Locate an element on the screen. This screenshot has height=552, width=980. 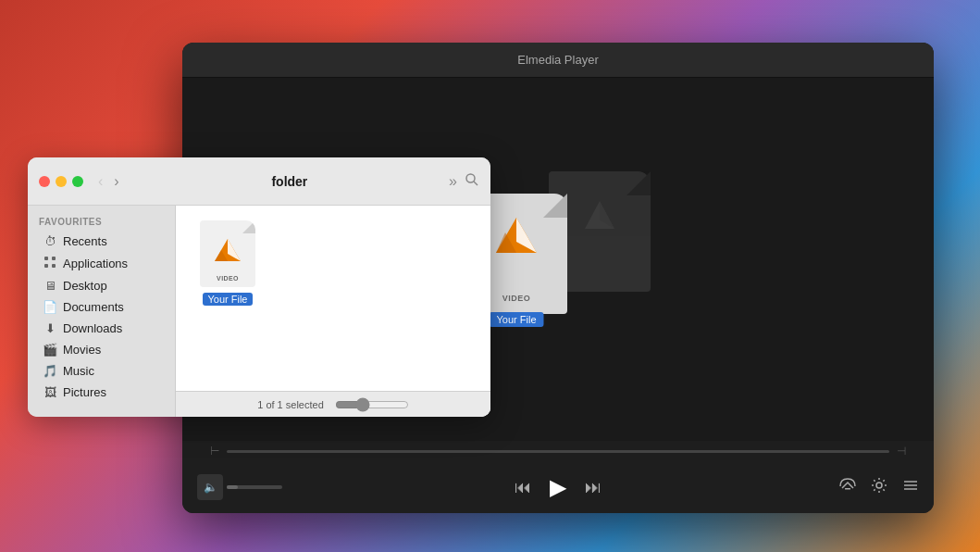
forward-button: › is located at coordinates (117, 182).